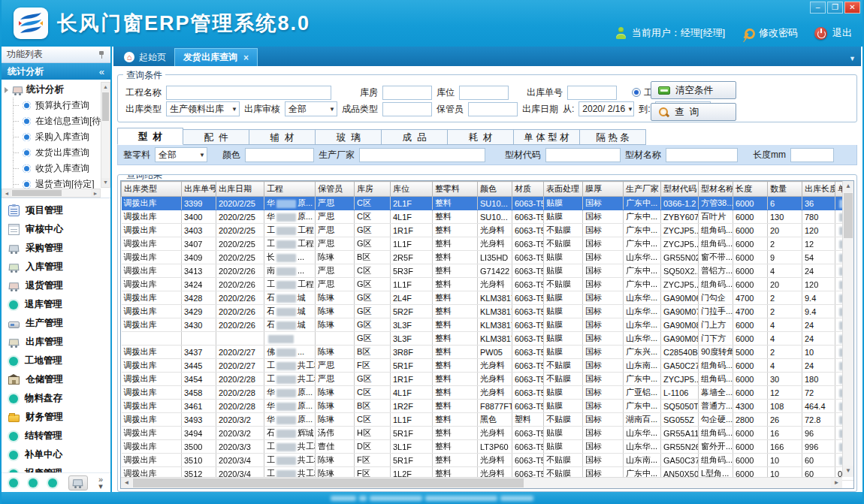 Image resolution: width=864 pixels, height=504 pixels. Describe the element at coordinates (488, 231) in the screenshot. I see `table-row: 调拨出库34032020/2/25工工程严思G区1R1F整料光身料6063-T5…` at that location.